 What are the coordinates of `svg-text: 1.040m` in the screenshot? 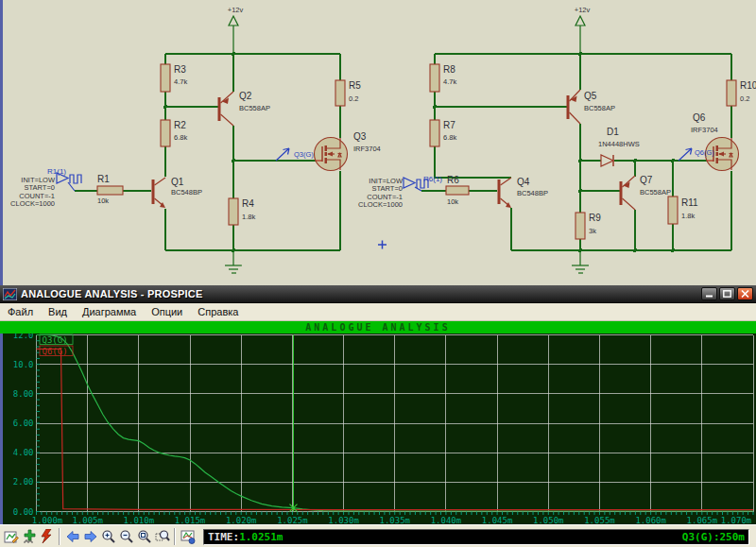 It's located at (446, 520).